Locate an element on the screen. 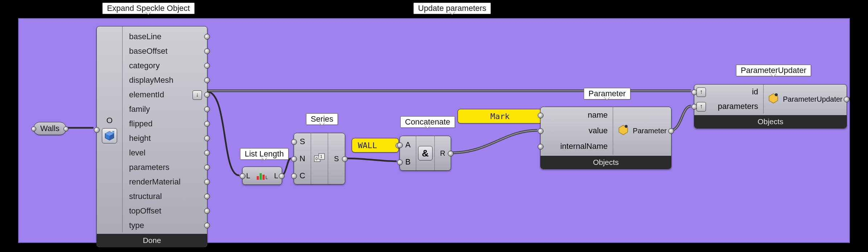 The width and height of the screenshot is (868, 252). ampersand-icon: & is located at coordinates (425, 153).